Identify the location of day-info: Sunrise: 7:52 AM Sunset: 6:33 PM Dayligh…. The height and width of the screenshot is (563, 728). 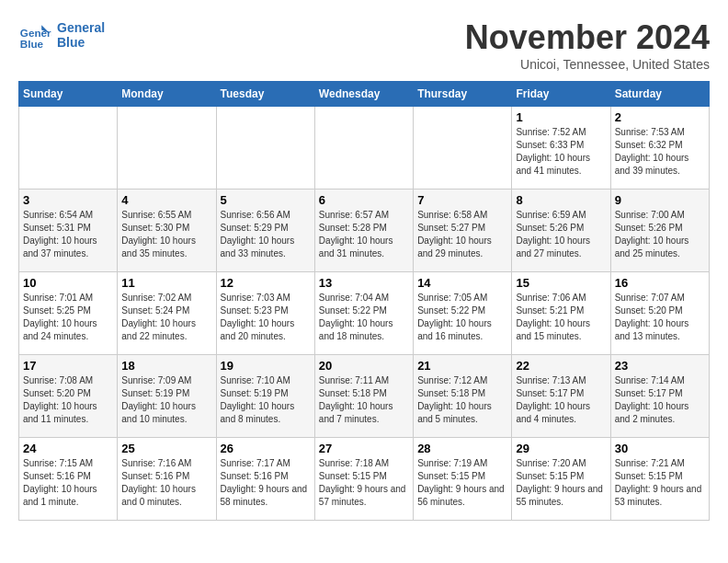
(561, 152).